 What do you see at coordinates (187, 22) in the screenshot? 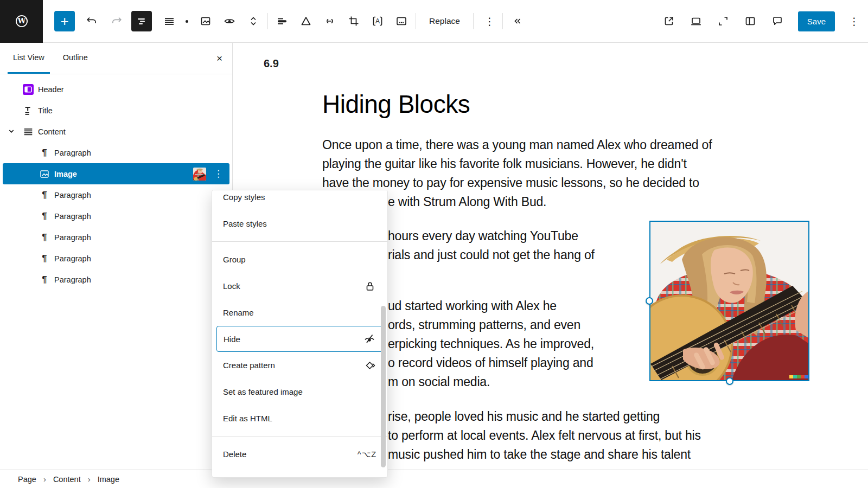
I see `drag-handle-dot-icon` at bounding box center [187, 22].